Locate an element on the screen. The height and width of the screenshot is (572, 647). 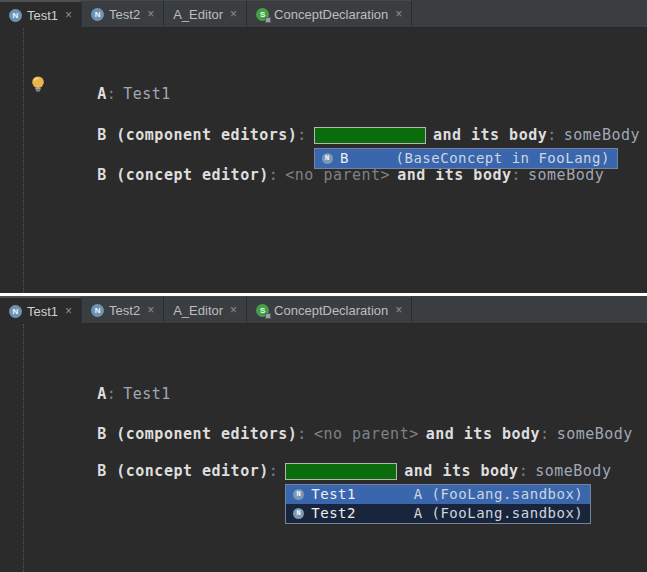
completion-name: Test2 is located at coordinates (334, 514).